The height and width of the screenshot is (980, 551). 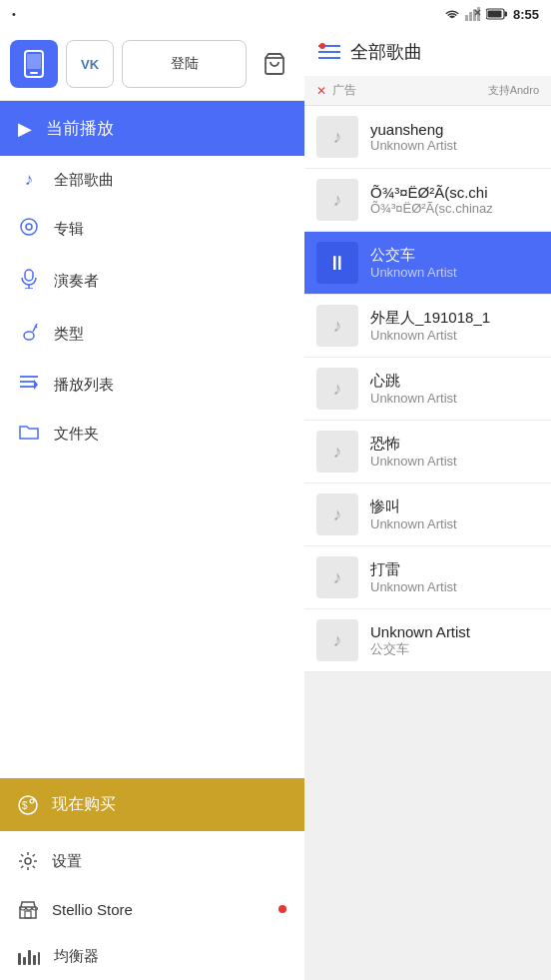 I want to click on signal-icon, so click(x=473, y=14).